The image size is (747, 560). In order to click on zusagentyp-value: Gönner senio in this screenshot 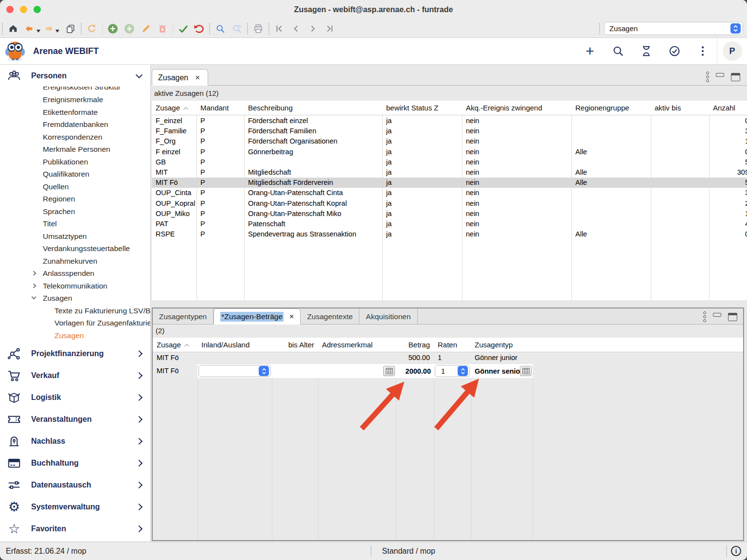, I will do `click(497, 371)`.